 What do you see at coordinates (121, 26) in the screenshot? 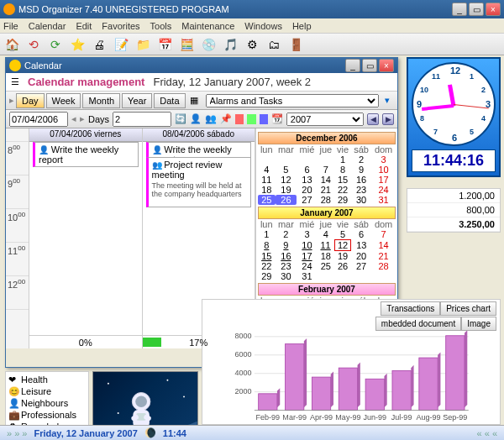
I see `menu-favorites: Favorites` at bounding box center [121, 26].